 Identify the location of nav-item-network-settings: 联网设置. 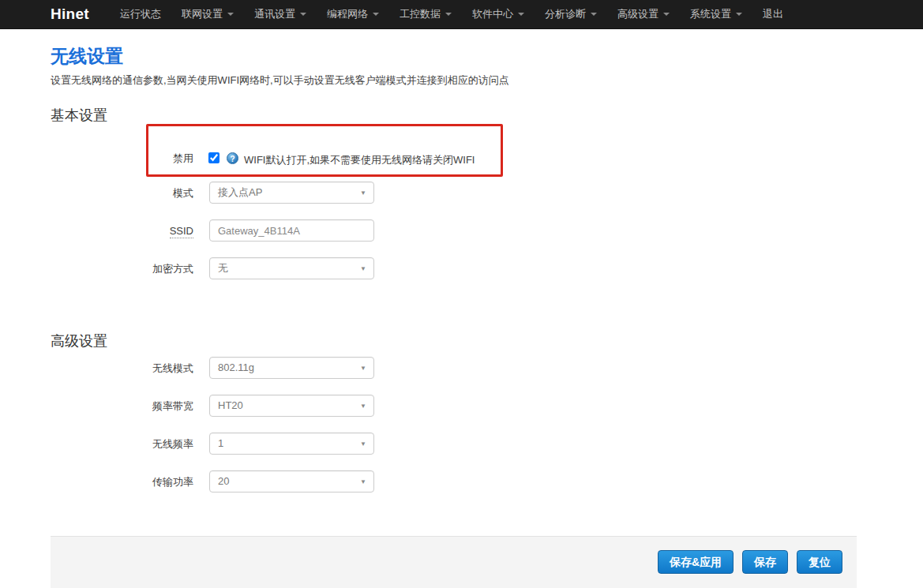
(208, 14).